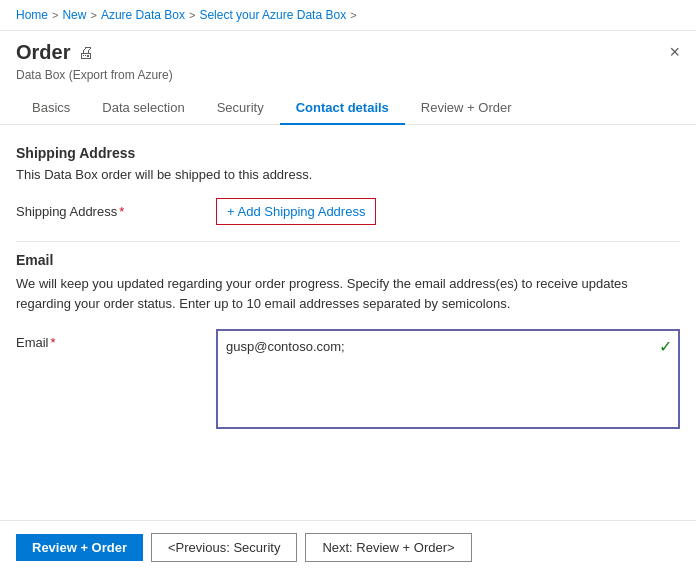 This screenshot has width=696, height=574. Describe the element at coordinates (32, 15) in the screenshot. I see `breadcrumb-home: Home` at that location.